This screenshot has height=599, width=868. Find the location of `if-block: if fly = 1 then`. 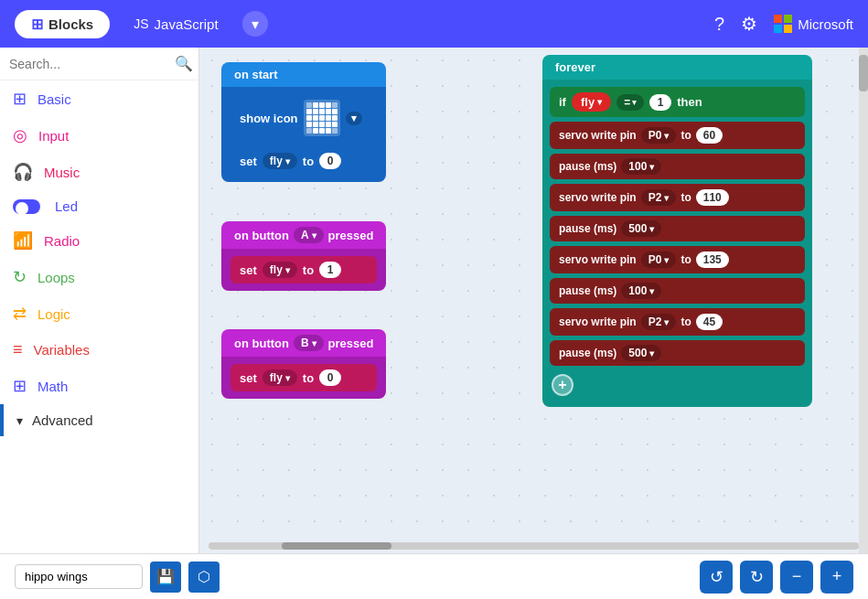

if-block: if fly = 1 then is located at coordinates (677, 102).